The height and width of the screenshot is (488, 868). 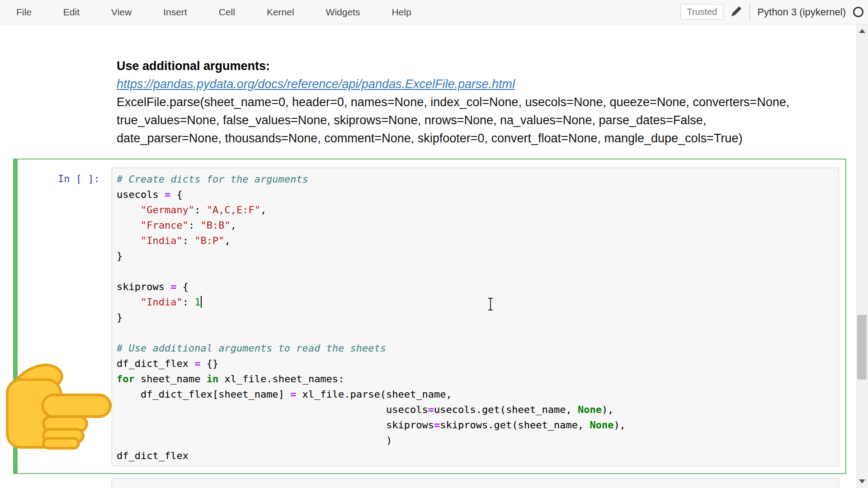 I want to click on code-token: sheet_name, so click(x=171, y=379).